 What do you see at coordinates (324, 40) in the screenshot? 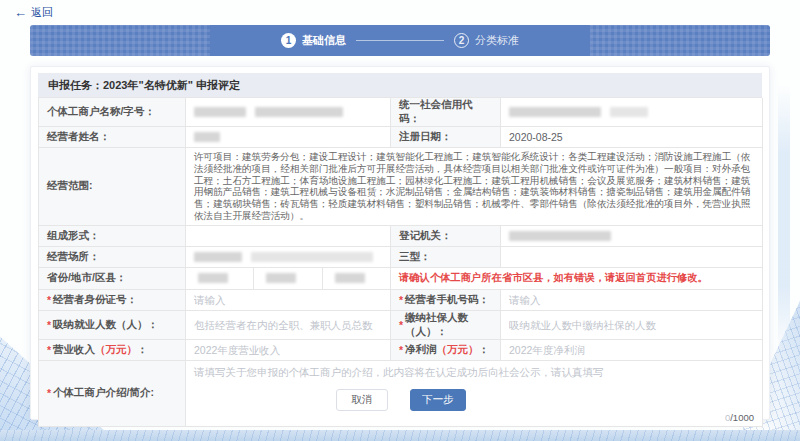
I see `step1-label: 基础信息` at bounding box center [324, 40].